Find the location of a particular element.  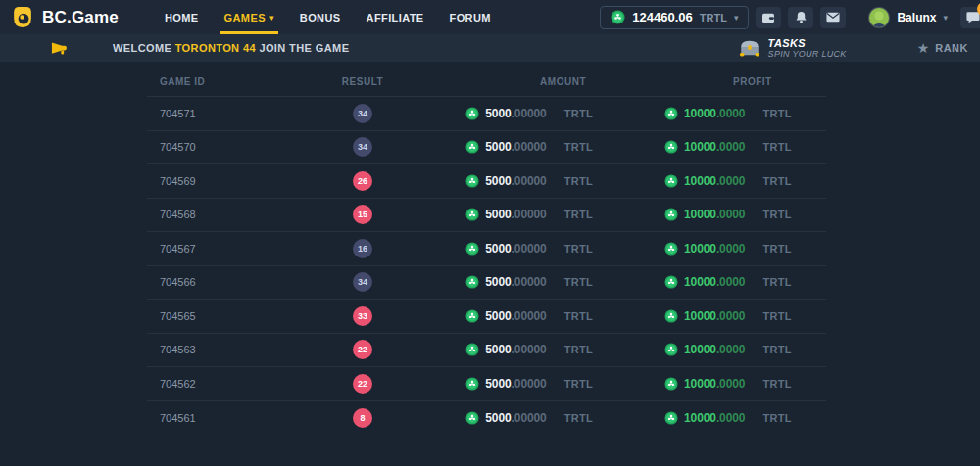

nav-item-bonus: BONUS is located at coordinates (320, 18).